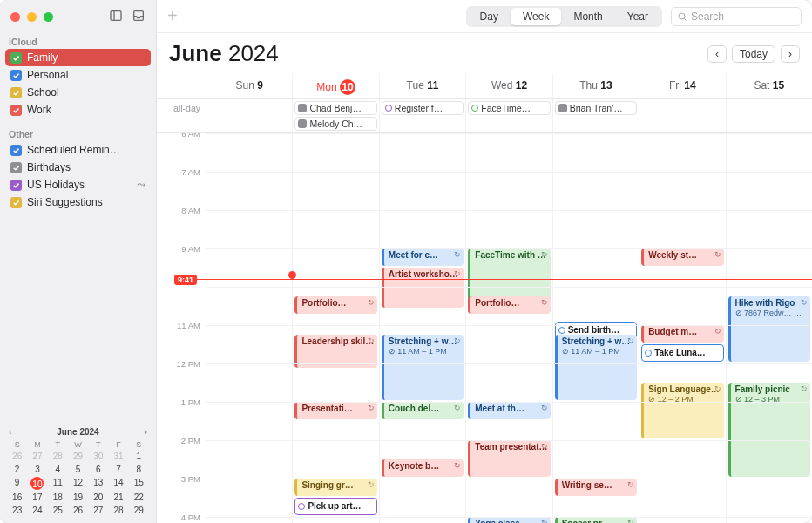  I want to click on mini-day: 4, so click(58, 469).